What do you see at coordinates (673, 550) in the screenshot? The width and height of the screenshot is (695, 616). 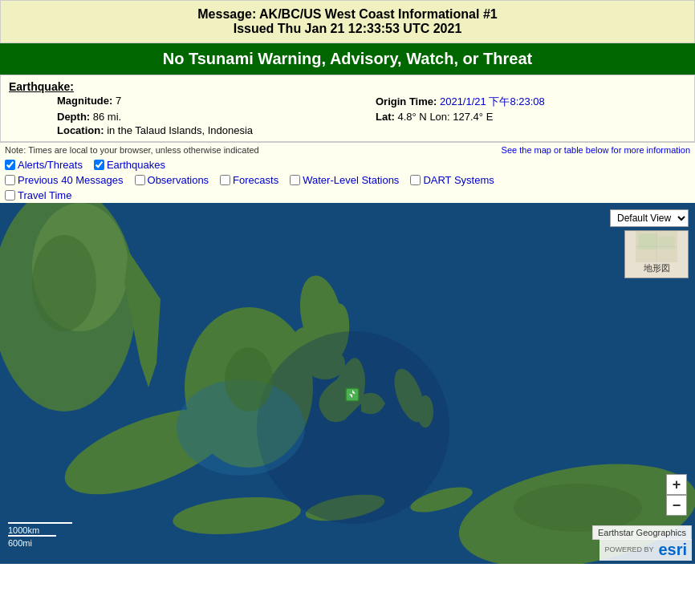 I see `esri-text: esri` at bounding box center [673, 550].